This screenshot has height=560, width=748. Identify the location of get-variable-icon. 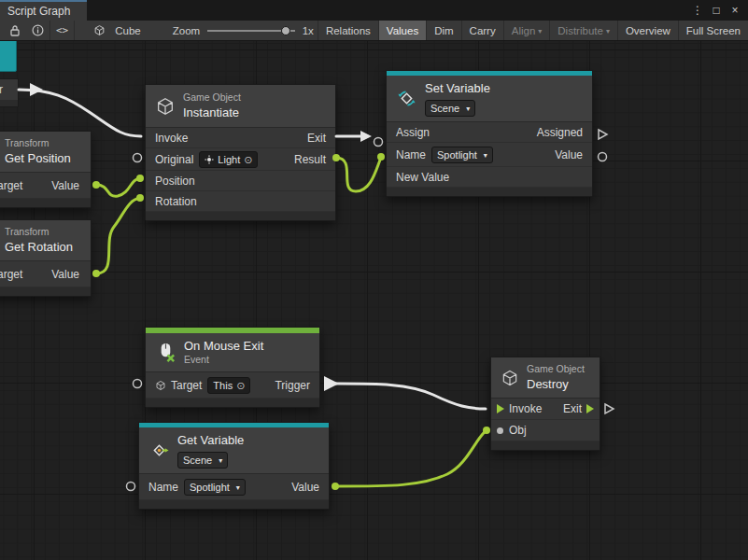
(159, 450).